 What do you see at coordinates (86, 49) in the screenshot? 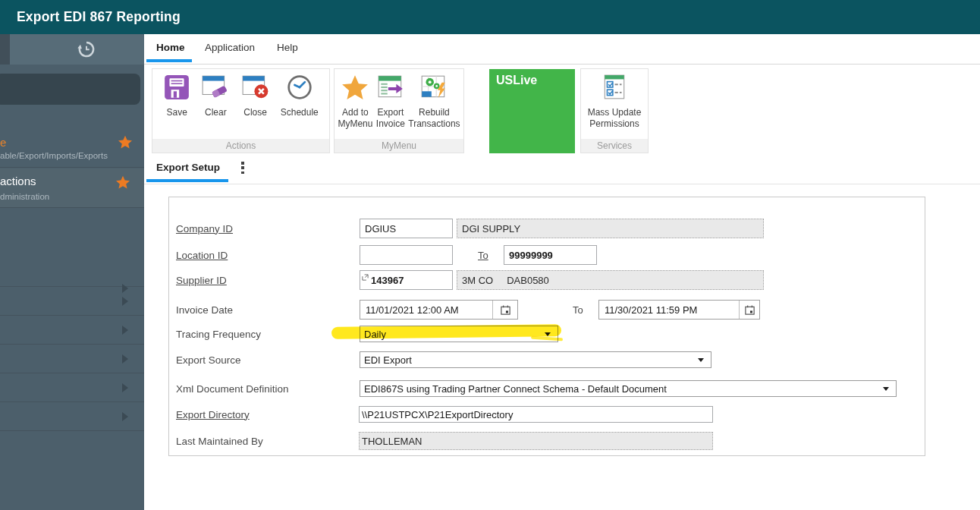
I see `history-restore-icon` at bounding box center [86, 49].